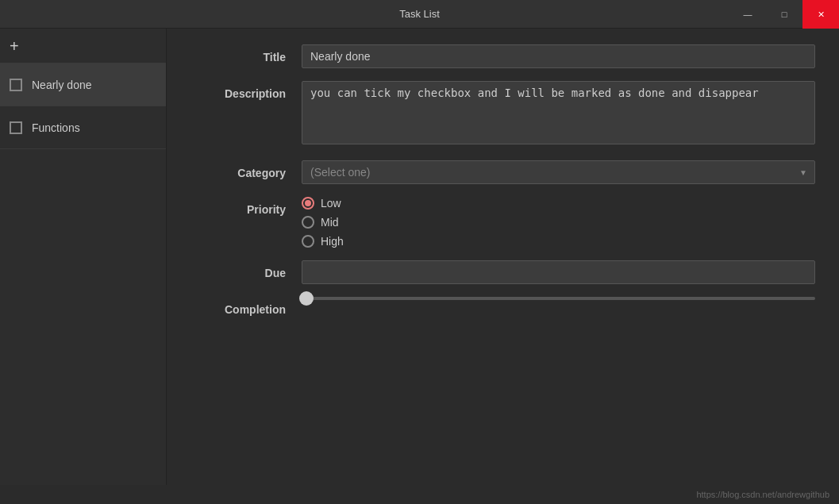  What do you see at coordinates (748, 14) in the screenshot?
I see `minimize-button: —` at bounding box center [748, 14].